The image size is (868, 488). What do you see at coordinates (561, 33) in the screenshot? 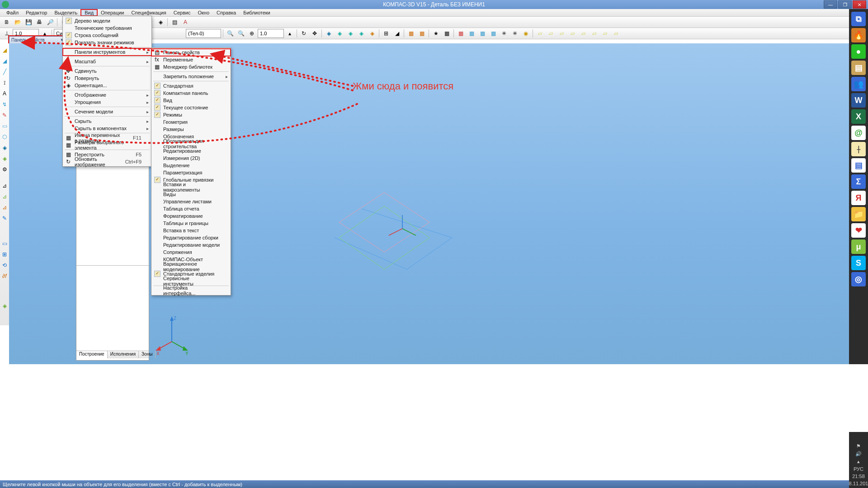
I see `p-3-icon: ▱` at bounding box center [561, 33].